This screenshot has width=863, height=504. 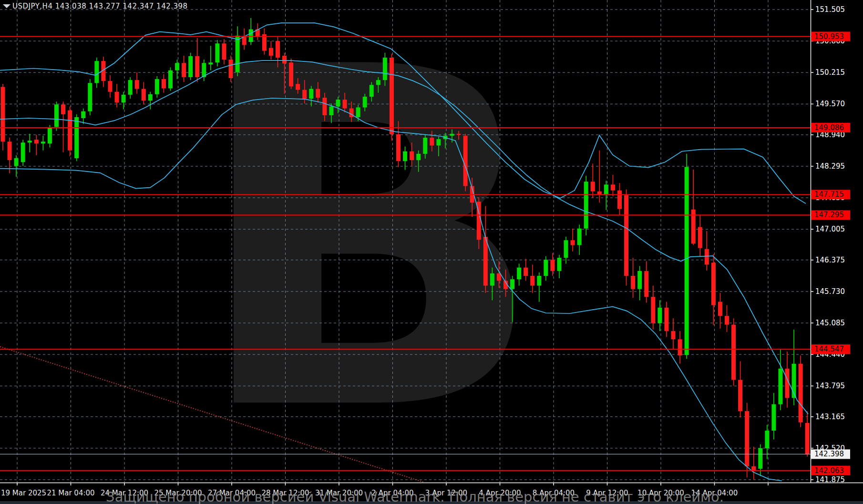 I want to click on symbol-triangle-icon, so click(x=7, y=6).